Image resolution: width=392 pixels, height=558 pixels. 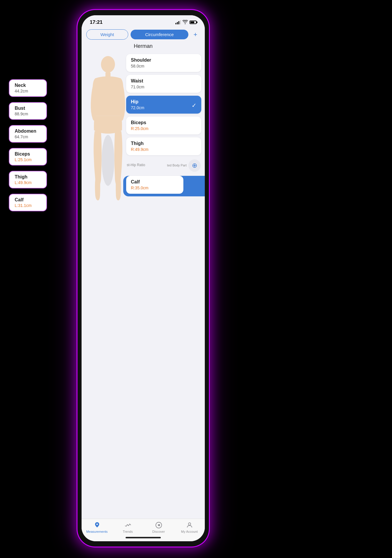 I want to click on nav-label-trends: Trends, so click(x=128, y=532).